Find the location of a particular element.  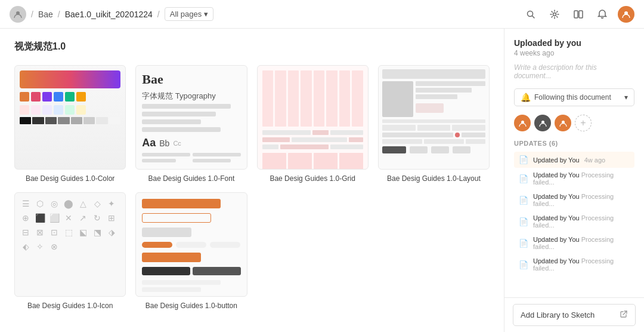

avatars-row: + is located at coordinates (574, 123).